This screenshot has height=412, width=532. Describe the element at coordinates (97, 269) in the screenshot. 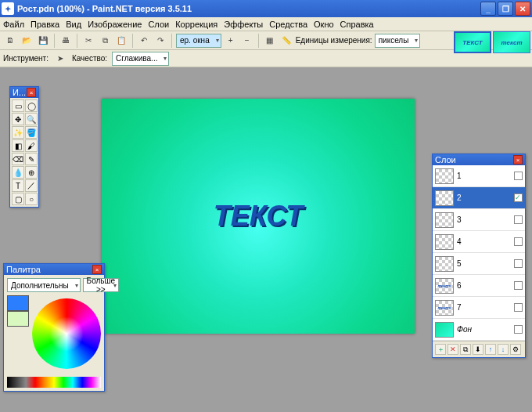

I see `palette-close: ×` at that location.